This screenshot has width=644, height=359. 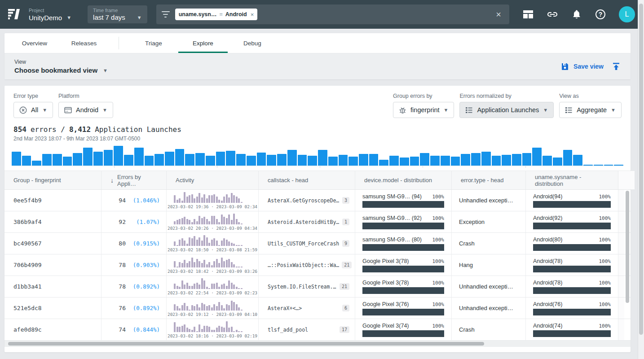 I want to click on callstack-text: AsteraX.GetGyroscopeDe…, so click(x=304, y=201).